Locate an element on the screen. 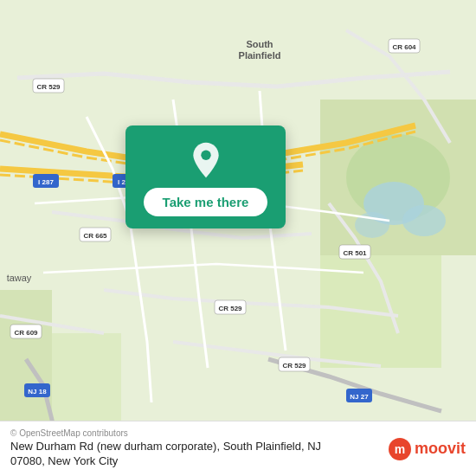 The width and height of the screenshot is (476, 476). svg-text: CR 501 is located at coordinates (355, 253).